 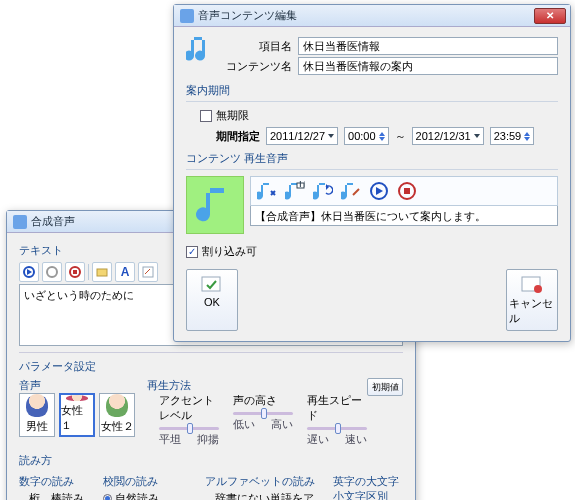 I want to click on radio-option: 自然読み, so click(x=146, y=496).